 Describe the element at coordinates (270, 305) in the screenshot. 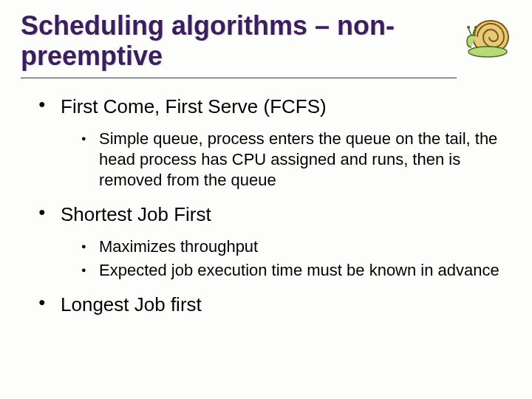

I see `bullet-ljf: Longest Job first` at that location.